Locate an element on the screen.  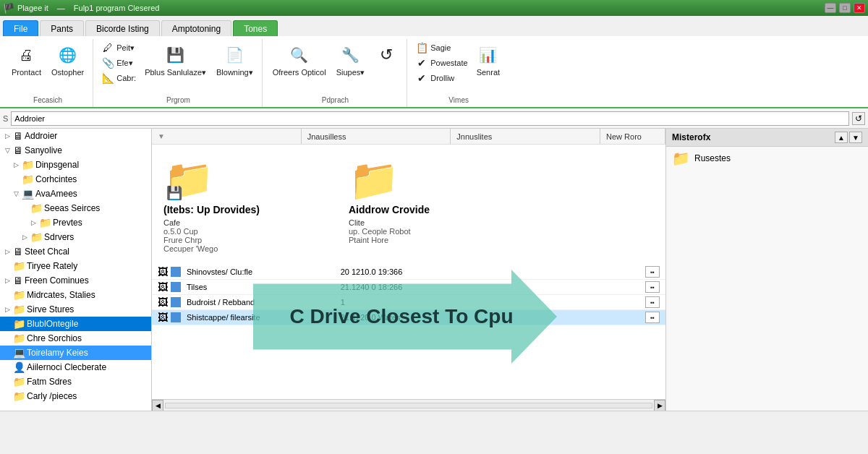
sidebar-item-sanyolive: ▽ 🖥 Sanyolive is located at coordinates (75, 150).